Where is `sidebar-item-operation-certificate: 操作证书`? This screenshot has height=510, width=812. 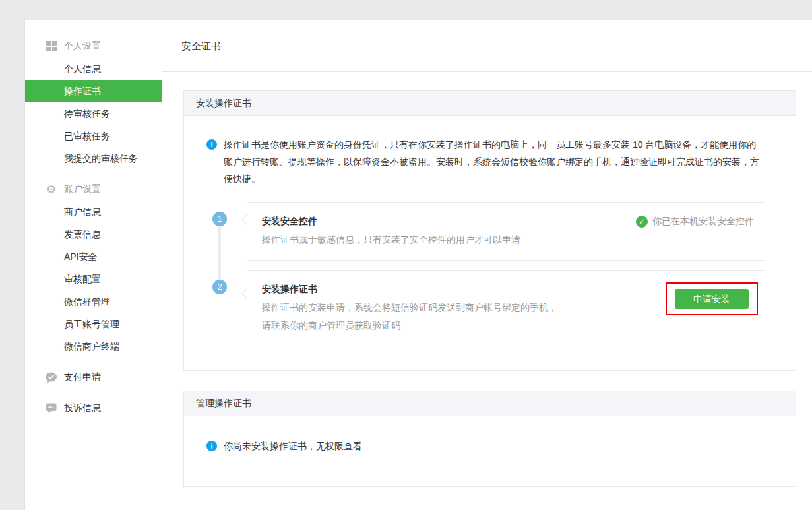
sidebar-item-operation-certificate: 操作证书 is located at coordinates (94, 91).